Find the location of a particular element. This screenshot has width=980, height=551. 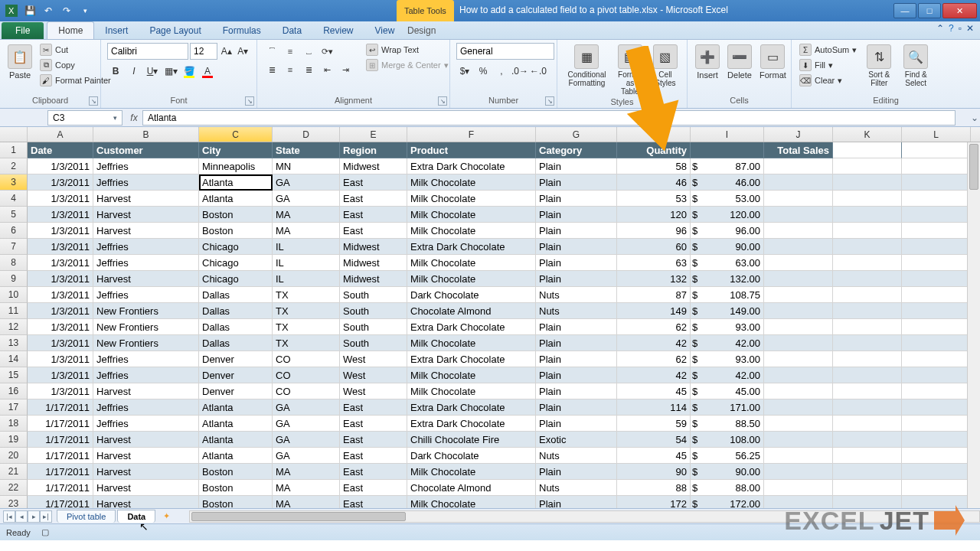

column-header: F is located at coordinates (472, 135).